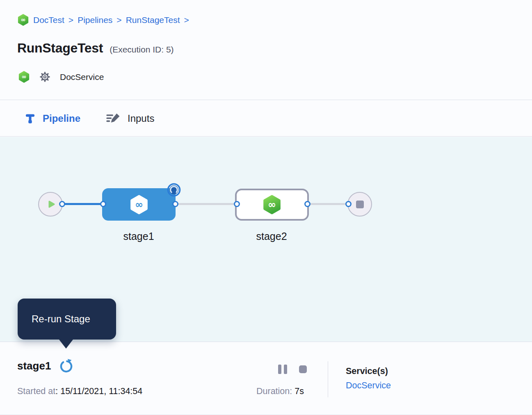  Describe the element at coordinates (174, 190) in the screenshot. I see `stage1-running-spinner` at that location.